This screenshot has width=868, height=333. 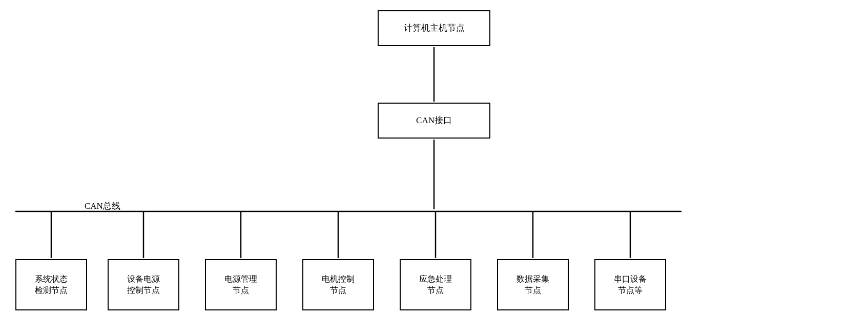 What do you see at coordinates (51, 285) in the screenshot?
I see `node-1-label: 系统状态检测节点` at bounding box center [51, 285].